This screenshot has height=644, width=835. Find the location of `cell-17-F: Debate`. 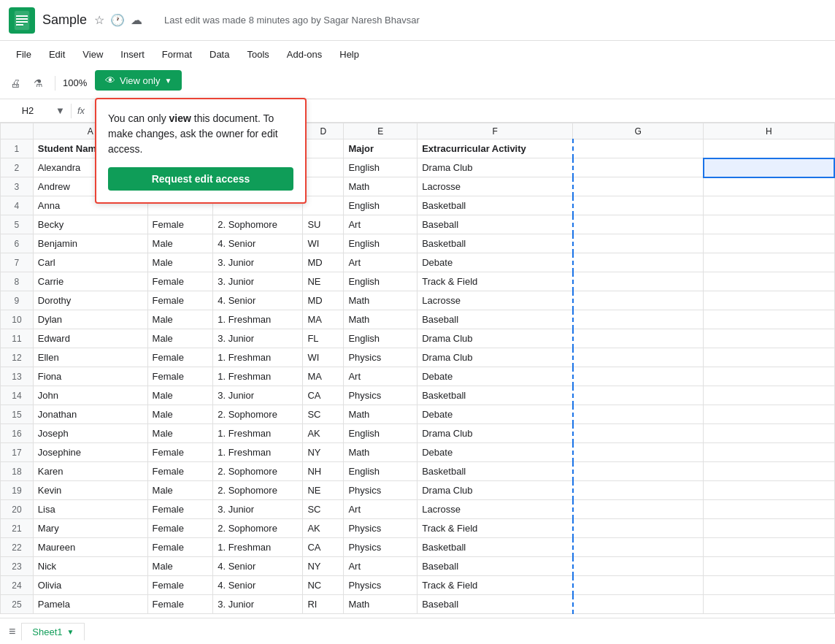

cell-17-F: Debate is located at coordinates (495, 453).